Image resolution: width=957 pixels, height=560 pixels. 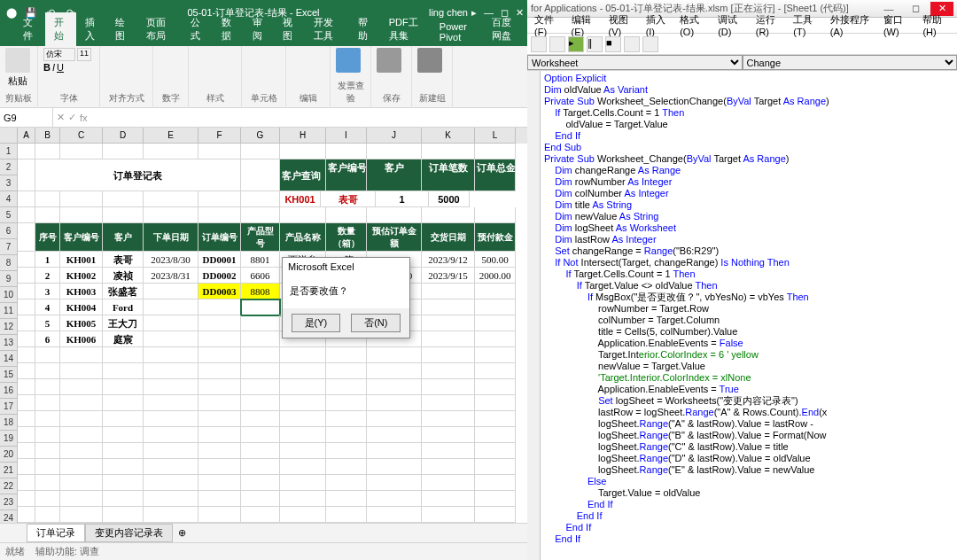 I want to click on cell: KH004, so click(x=82, y=307).